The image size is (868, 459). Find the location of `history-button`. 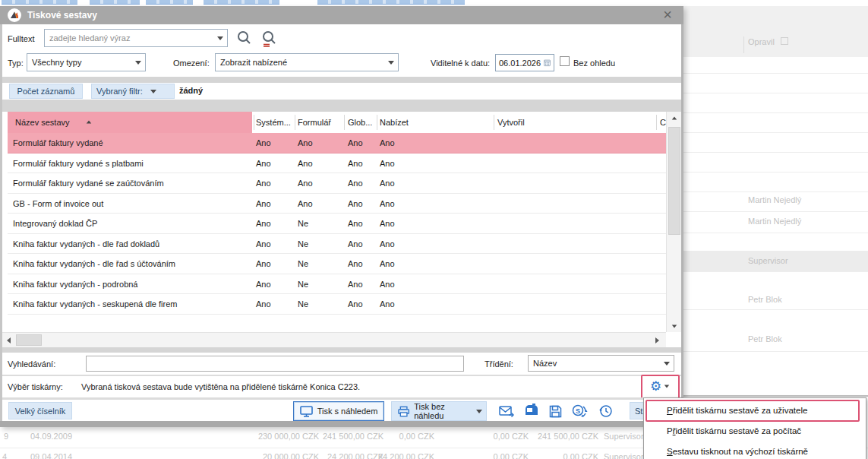

history-button is located at coordinates (605, 411).